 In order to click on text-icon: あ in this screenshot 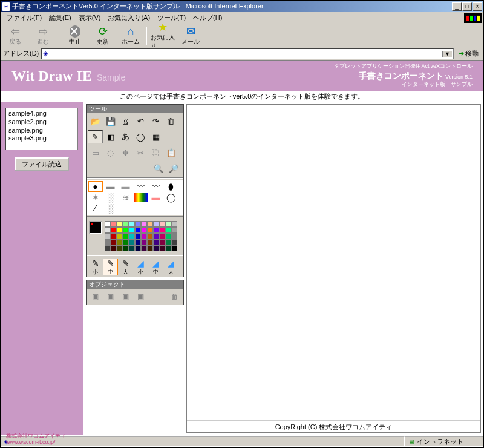, I will do `click(126, 137)`.